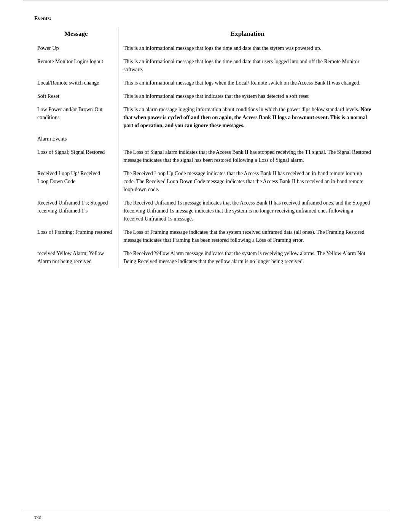  Describe the element at coordinates (76, 117) in the screenshot. I see `message-cell: Low Power and/or Brown-Out conditions` at that location.